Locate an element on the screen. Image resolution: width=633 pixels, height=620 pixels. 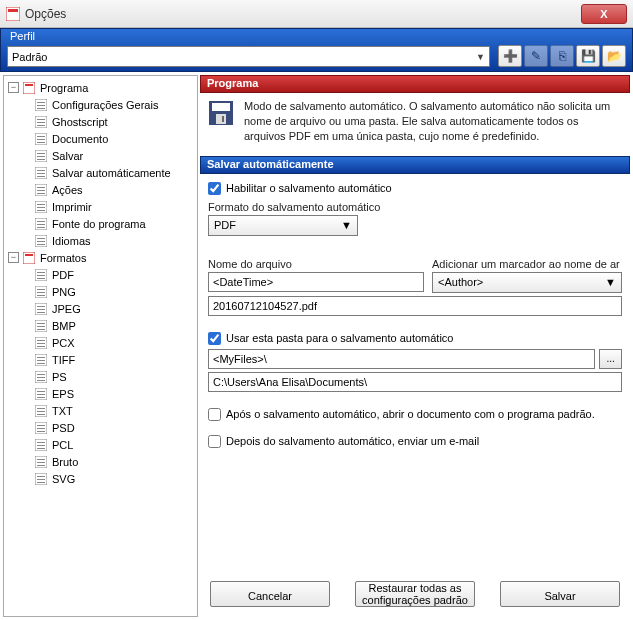
enable-autosave-checkbox: Habilitar o salvamento automático is located at coordinates (415, 188).